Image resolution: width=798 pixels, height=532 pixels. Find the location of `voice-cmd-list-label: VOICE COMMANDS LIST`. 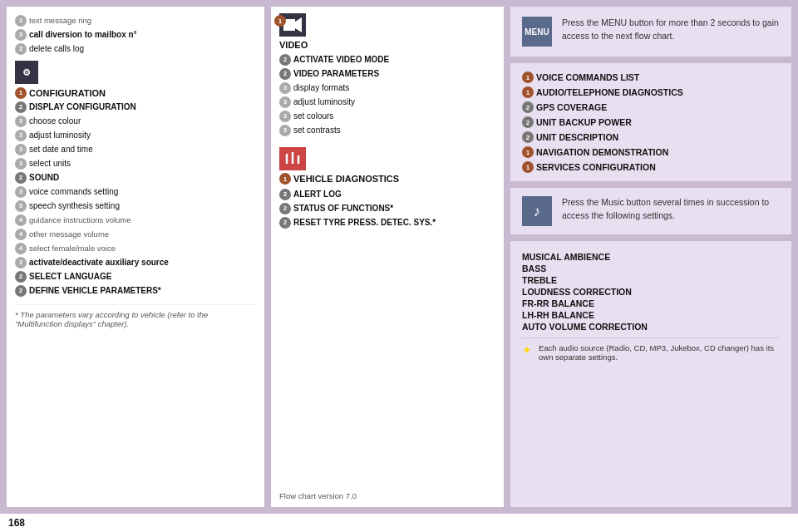

voice-cmd-list-label: VOICE COMMANDS LIST is located at coordinates (588, 77).